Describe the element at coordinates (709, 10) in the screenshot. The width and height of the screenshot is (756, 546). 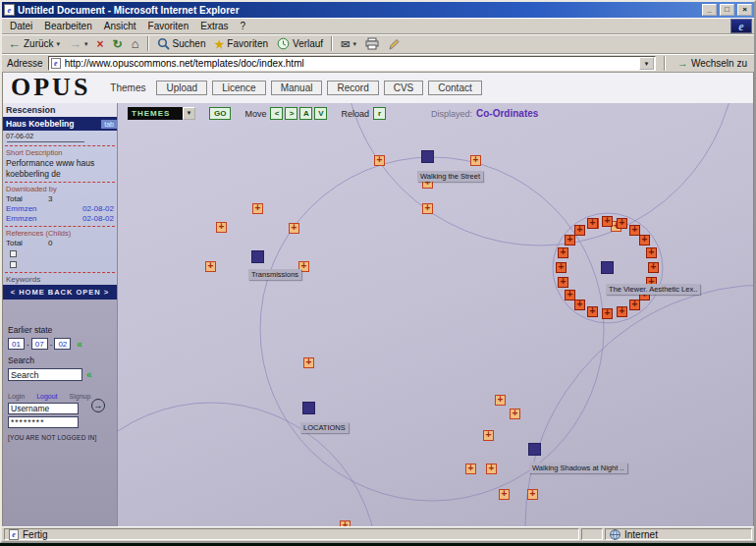
I see `minimize-button: _` at that location.